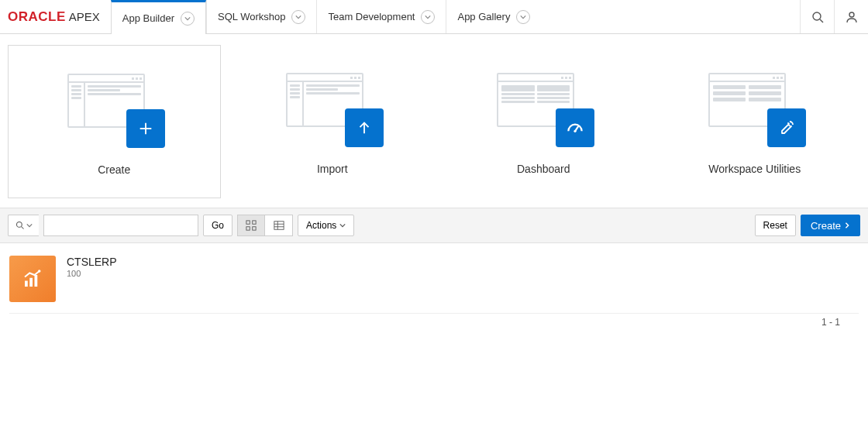 This screenshot has height=433, width=868. What do you see at coordinates (575, 128) in the screenshot?
I see `gauge-icon` at bounding box center [575, 128].